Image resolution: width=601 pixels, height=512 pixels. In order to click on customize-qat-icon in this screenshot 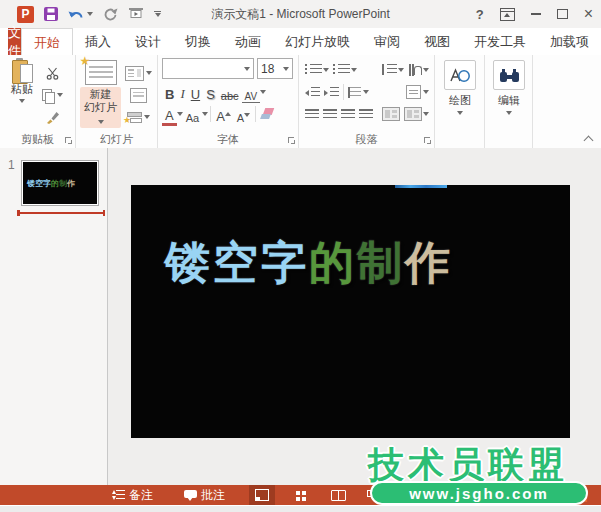, I will do `click(158, 14)`.